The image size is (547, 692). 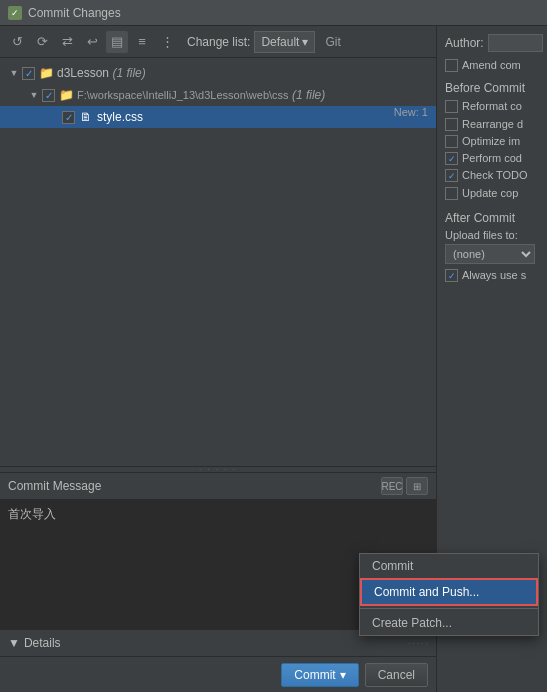 I want to click on author-label: Author:, so click(x=464, y=43).